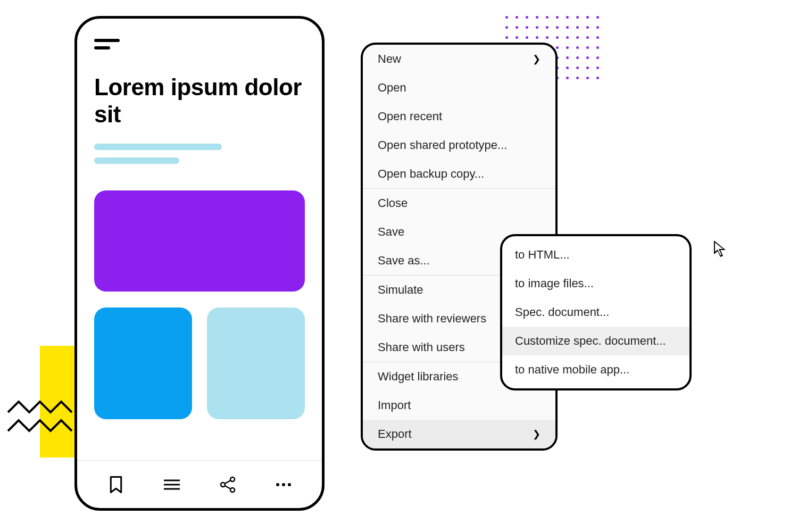 Image resolution: width=798 pixels, height=532 pixels. Describe the element at coordinates (596, 284) in the screenshot. I see `submenu-item-to-image-files: to image files...` at that location.